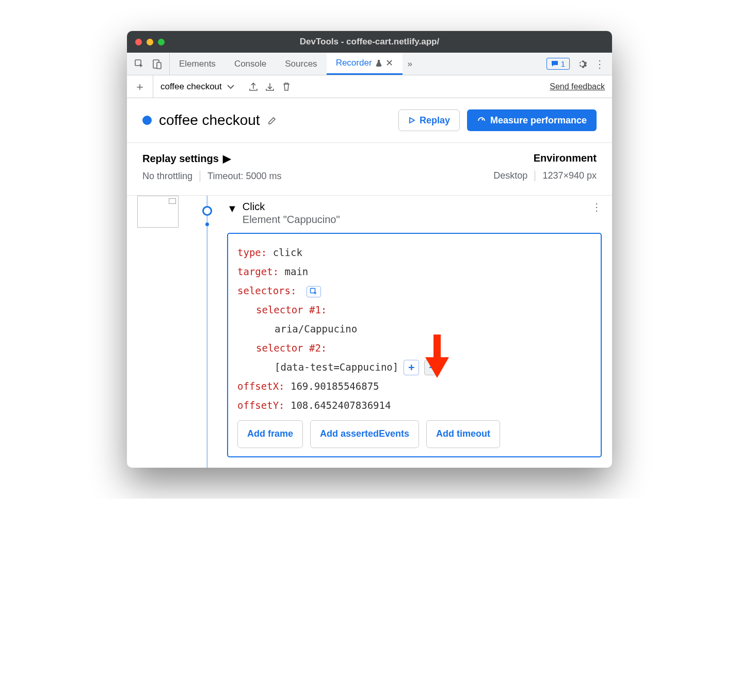 The image size is (739, 700). I want to click on replay-settings-title: Replay settings, so click(181, 159).